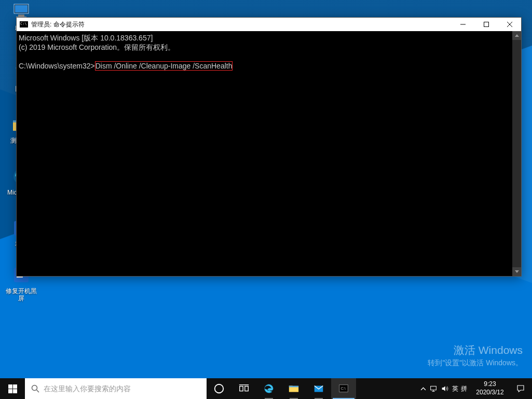  I want to click on close-button, so click(510, 24).